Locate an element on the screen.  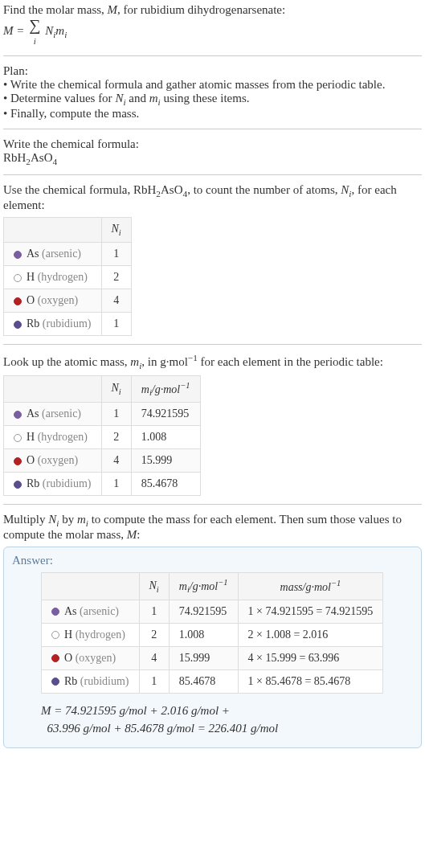
mass-value: 4 × 15.999 = 63.996 is located at coordinates (310, 657).